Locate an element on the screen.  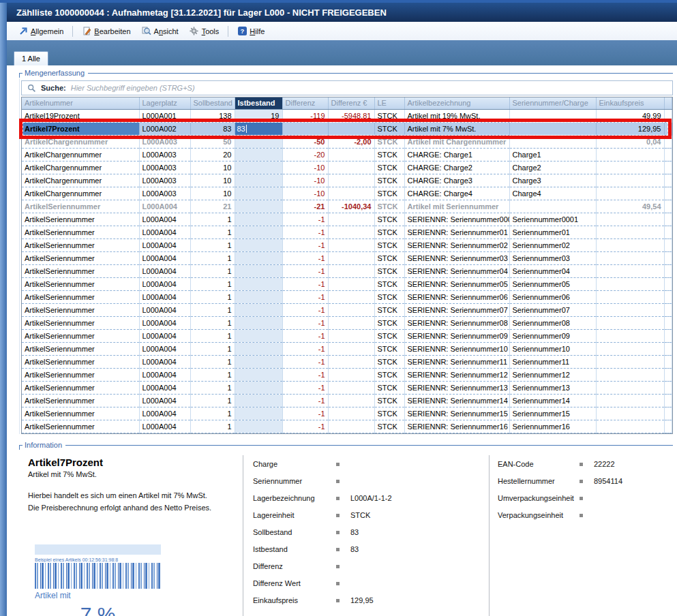
menu-item-hilfe: ?Hilfe is located at coordinates (251, 31).